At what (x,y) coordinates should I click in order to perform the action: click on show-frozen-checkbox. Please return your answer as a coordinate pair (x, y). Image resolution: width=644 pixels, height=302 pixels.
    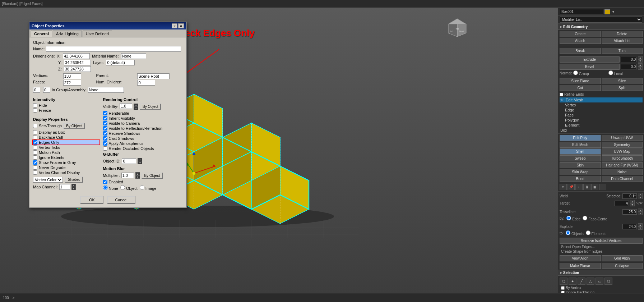
    Looking at the image, I should click on (35, 163).